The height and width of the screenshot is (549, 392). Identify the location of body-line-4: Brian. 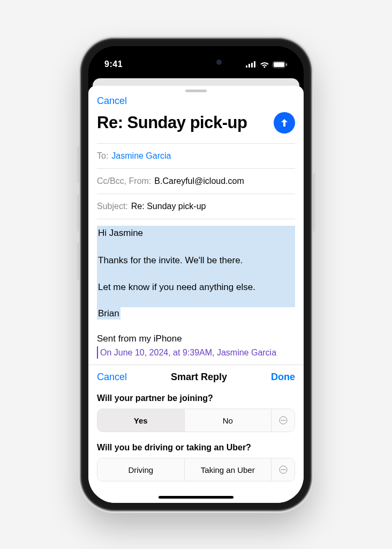
(109, 313).